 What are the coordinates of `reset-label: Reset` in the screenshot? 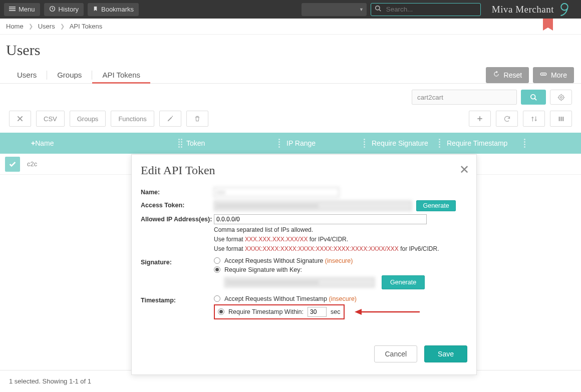 It's located at (513, 75).